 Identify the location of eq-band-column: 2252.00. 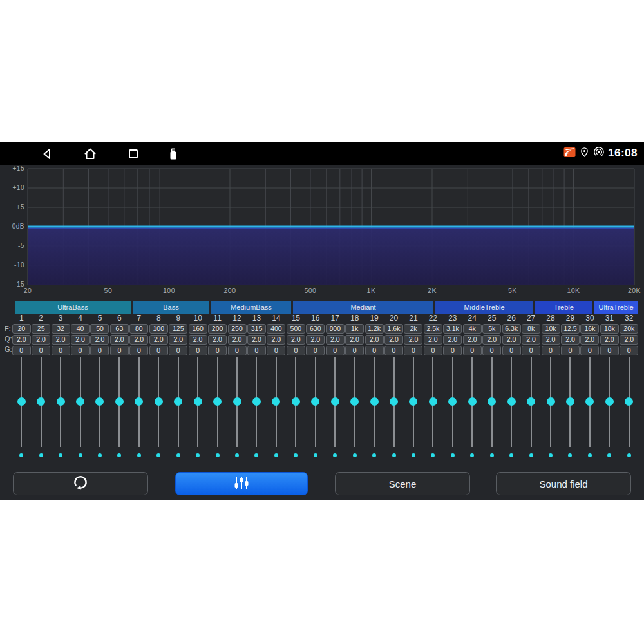
(41, 386).